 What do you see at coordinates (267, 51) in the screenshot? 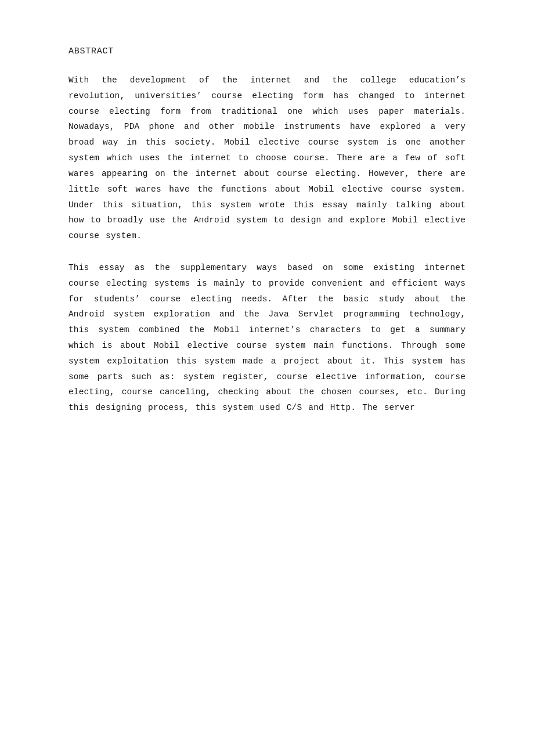
I see `abstract-title: ABSTRACT` at bounding box center [267, 51].